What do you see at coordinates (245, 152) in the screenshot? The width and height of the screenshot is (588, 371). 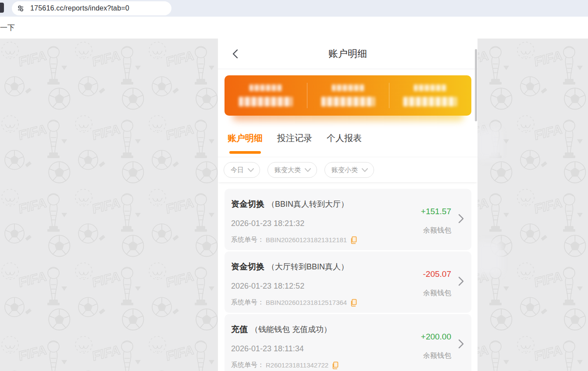 I see `active-tab-underline` at bounding box center [245, 152].